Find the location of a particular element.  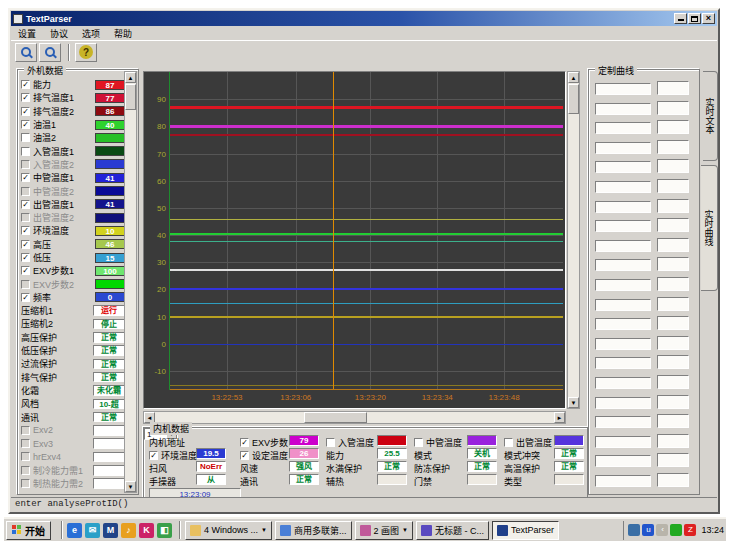

taskbar-button: 无标题 - C... is located at coordinates (452, 530).